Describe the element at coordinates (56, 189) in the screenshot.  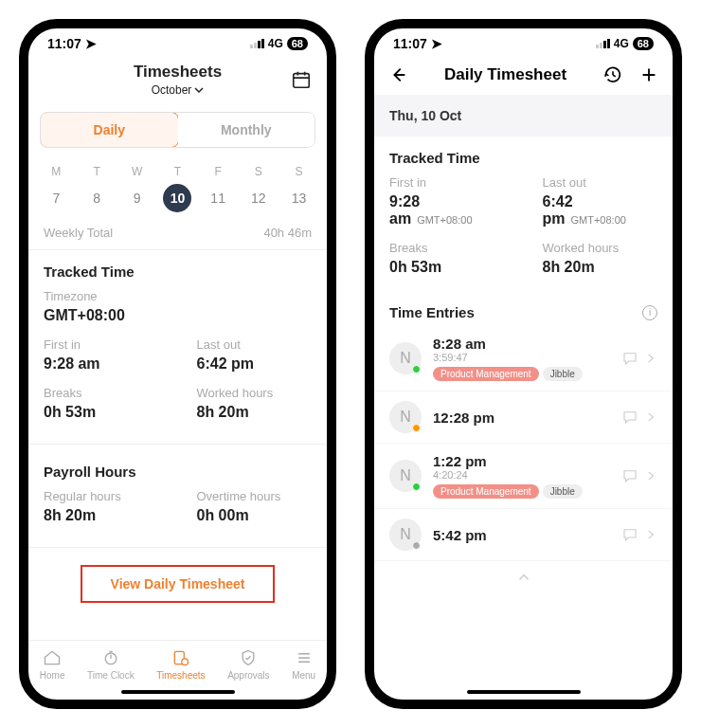
I see `day-mon: M7` at that location.